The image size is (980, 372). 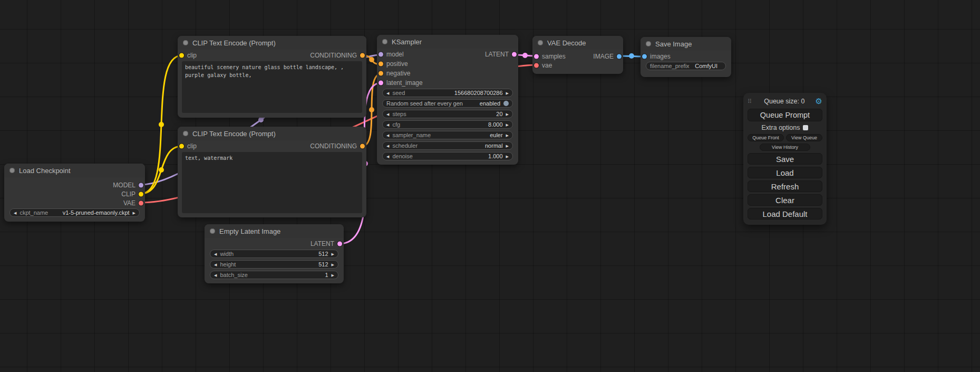 What do you see at coordinates (75, 213) in the screenshot?
I see `widget-ckpt-name: ◀ ckpt_name v1-5-pruned-emaonly.ckpt ▶` at bounding box center [75, 213].